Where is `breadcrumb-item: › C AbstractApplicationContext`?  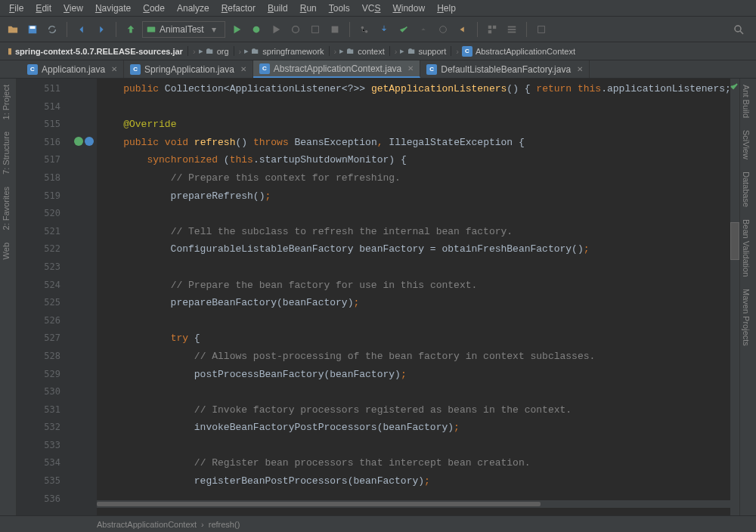
breadcrumb-item: › C AbstractApplicationContext is located at coordinates (516, 51).